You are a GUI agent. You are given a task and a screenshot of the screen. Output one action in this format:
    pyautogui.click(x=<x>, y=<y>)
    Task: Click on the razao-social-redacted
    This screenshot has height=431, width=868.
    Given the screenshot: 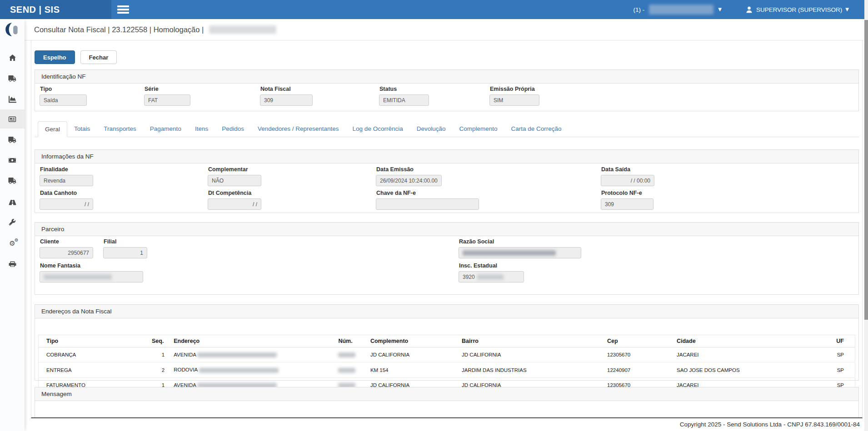 What is the action you would take?
    pyautogui.click(x=509, y=253)
    